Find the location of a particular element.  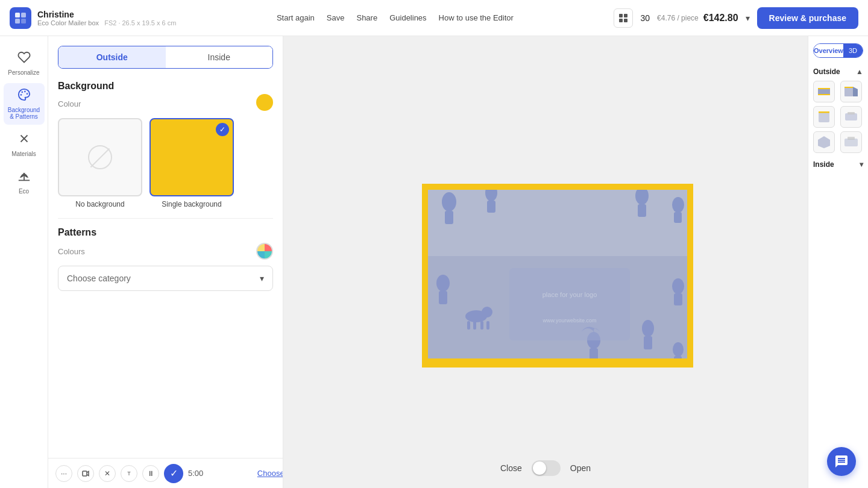

materials-icon is located at coordinates (24, 140).